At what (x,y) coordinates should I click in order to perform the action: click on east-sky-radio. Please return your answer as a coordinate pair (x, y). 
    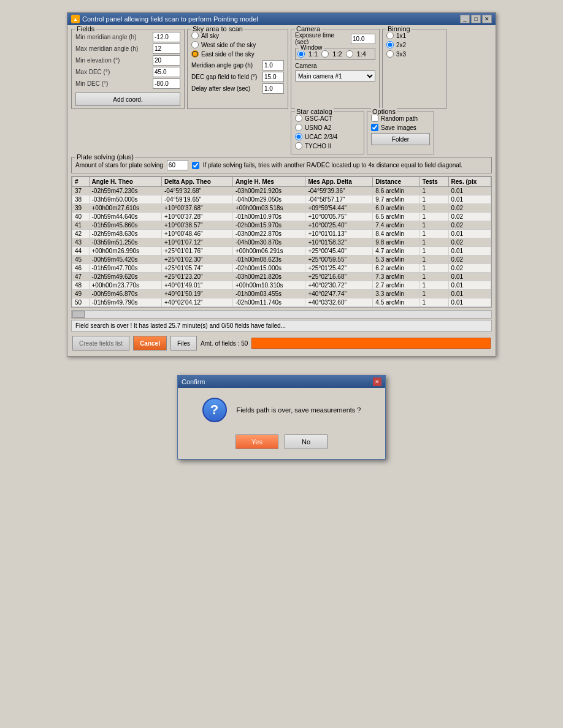
    Looking at the image, I should click on (195, 54).